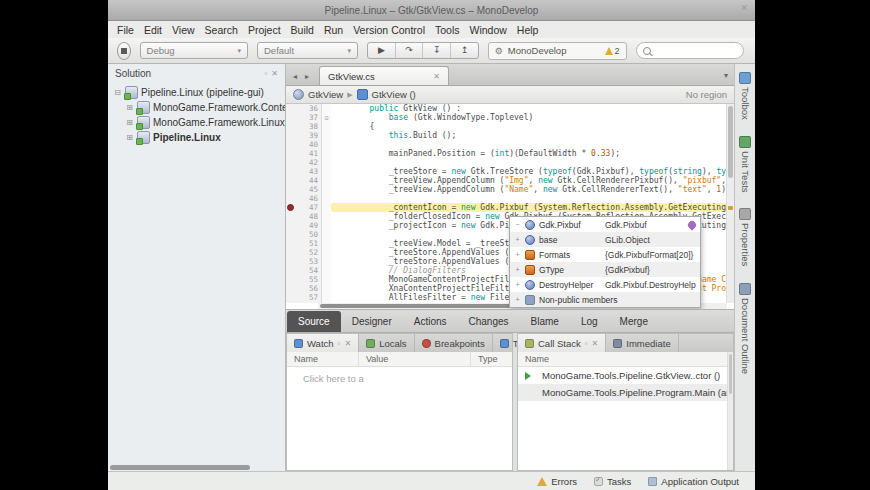  What do you see at coordinates (529, 172) in the screenshot?
I see `code-text: _treeStore = new Gtk.TreeStore (typeof(G…` at bounding box center [529, 172].